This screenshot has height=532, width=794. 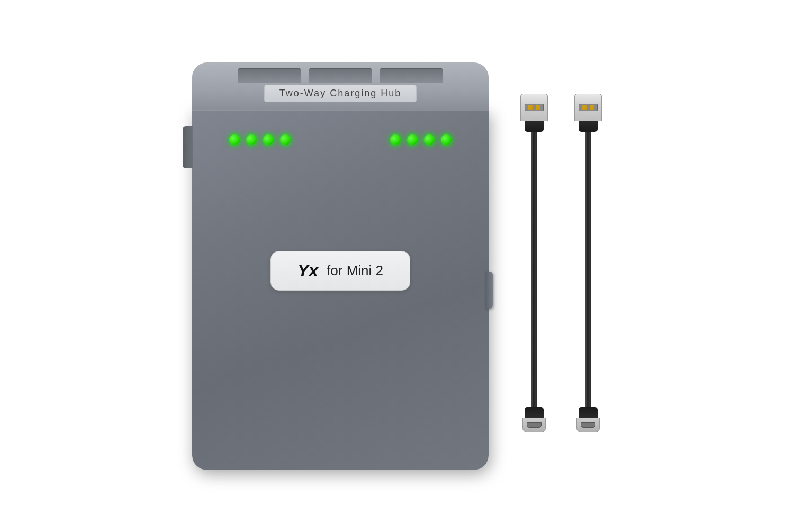 What do you see at coordinates (340, 93) in the screenshot?
I see `hub-top-label: Two-Way Charging Hub` at bounding box center [340, 93].